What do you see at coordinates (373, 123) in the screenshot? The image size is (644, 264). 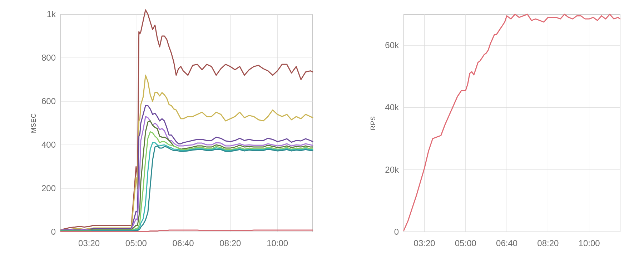 I see `y-axis-label: RPS` at bounding box center [373, 123].